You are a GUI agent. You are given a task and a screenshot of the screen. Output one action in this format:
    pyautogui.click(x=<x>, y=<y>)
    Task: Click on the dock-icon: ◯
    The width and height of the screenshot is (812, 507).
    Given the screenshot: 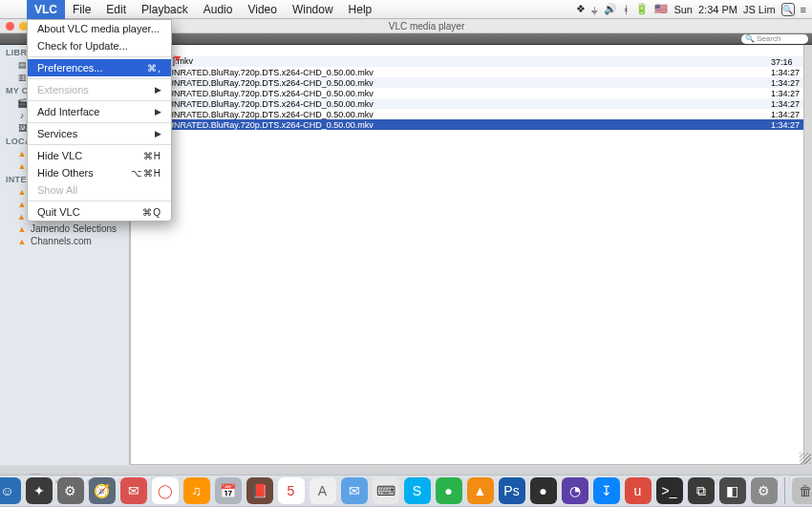 What is the action you would take?
    pyautogui.click(x=165, y=491)
    